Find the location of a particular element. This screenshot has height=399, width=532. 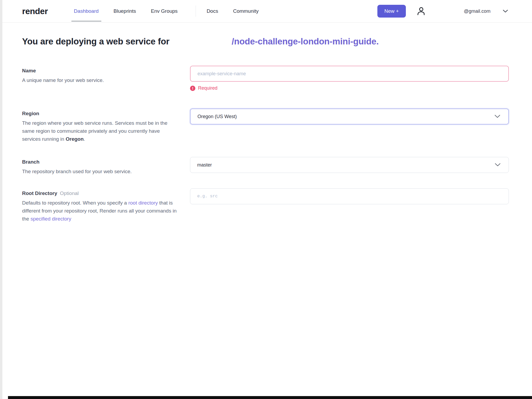

nav-divider is located at coordinates (196, 11).